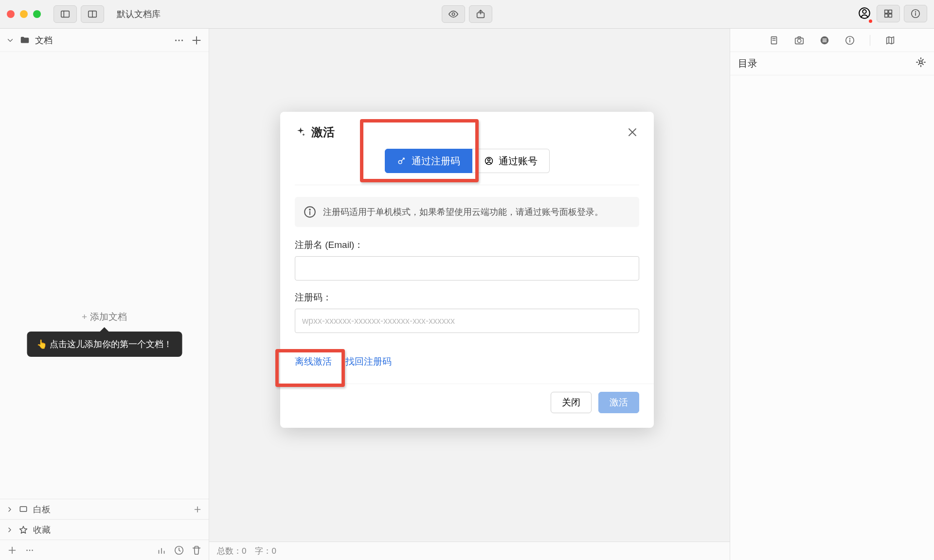 Image resolution: width=934 pixels, height=560 pixels. Describe the element at coordinates (632, 132) in the screenshot. I see `close-icon` at that location.